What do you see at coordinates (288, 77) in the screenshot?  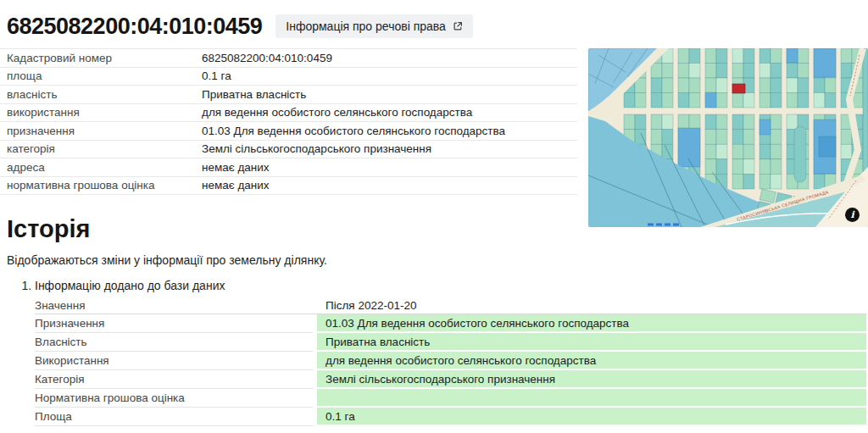 I see `table-row: площа0.1 га` at bounding box center [288, 77].